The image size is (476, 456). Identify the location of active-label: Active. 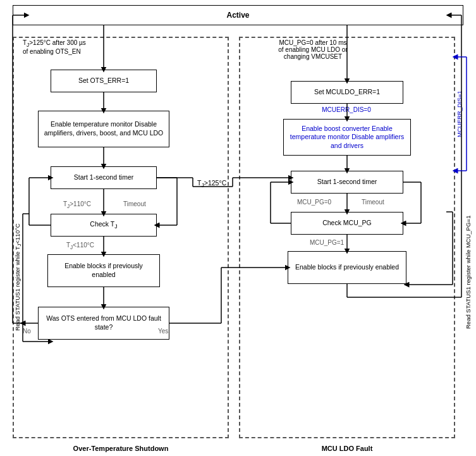
(238, 15).